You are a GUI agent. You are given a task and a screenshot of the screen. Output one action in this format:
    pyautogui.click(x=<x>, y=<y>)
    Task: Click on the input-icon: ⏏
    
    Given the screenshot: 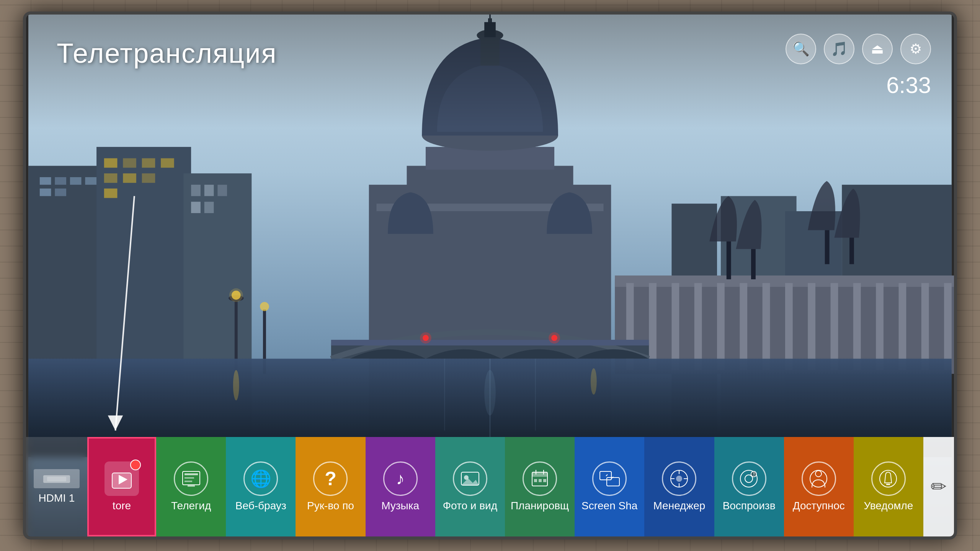 What is the action you would take?
    pyautogui.click(x=877, y=49)
    